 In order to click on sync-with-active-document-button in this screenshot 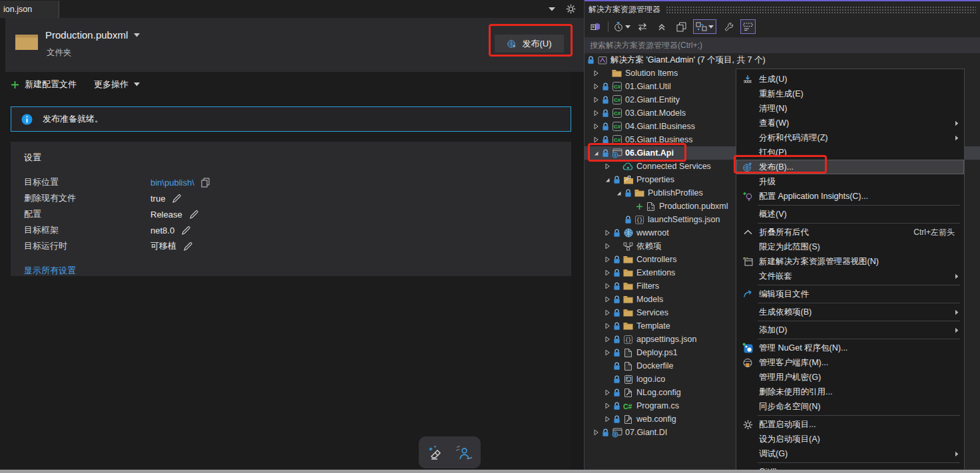, I will do `click(704, 27)`.